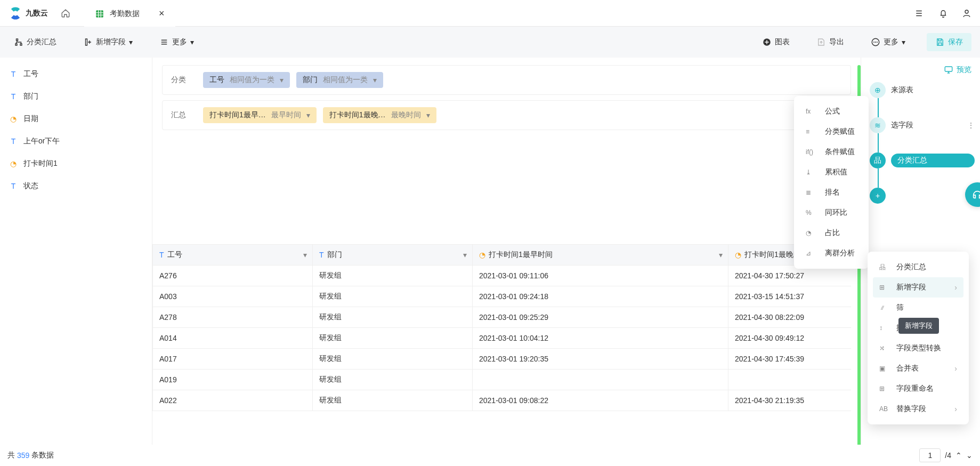 This screenshot has height=466, width=980. What do you see at coordinates (832, 111) in the screenshot?
I see `menu-label: 公式` at bounding box center [832, 111].